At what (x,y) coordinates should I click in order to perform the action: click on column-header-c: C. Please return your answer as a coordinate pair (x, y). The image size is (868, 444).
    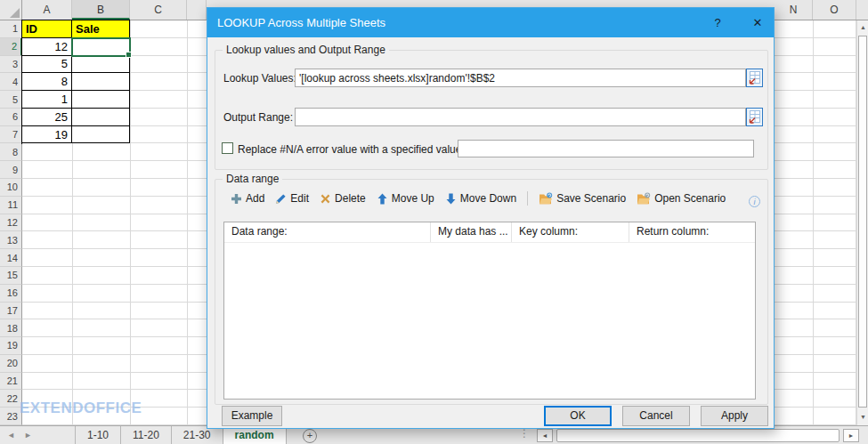
    Looking at the image, I should click on (158, 10).